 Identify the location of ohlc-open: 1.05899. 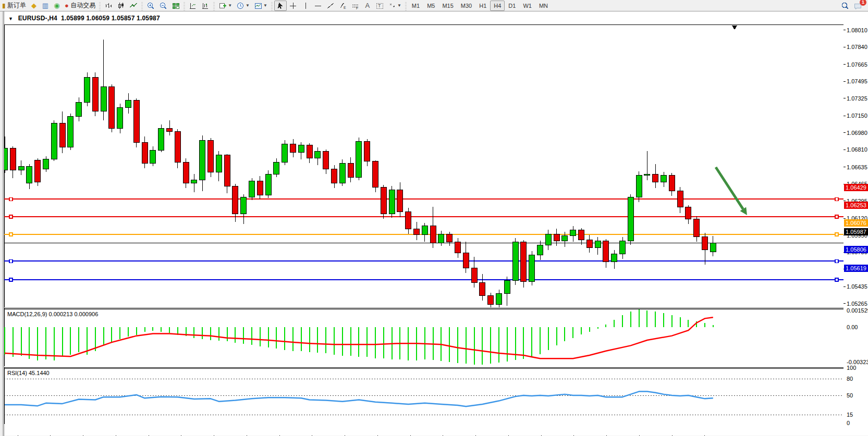
(73, 18).